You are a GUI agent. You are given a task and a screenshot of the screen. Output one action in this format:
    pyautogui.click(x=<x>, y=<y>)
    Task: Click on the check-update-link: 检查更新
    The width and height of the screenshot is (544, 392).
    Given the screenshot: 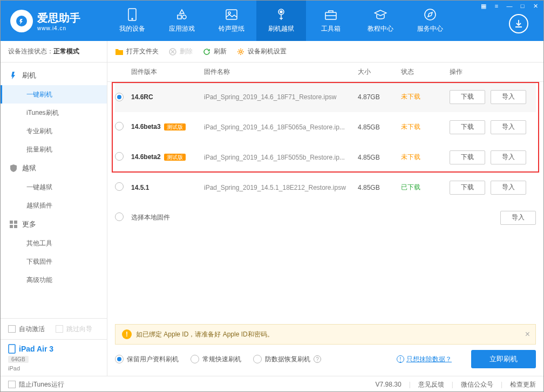 What is the action you would take?
    pyautogui.click(x=523, y=385)
    